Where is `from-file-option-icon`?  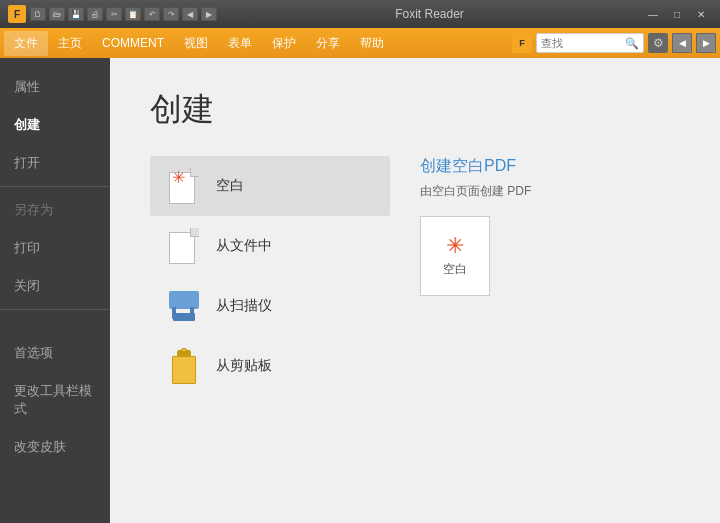
from-file-option-icon is located at coordinates (184, 246).